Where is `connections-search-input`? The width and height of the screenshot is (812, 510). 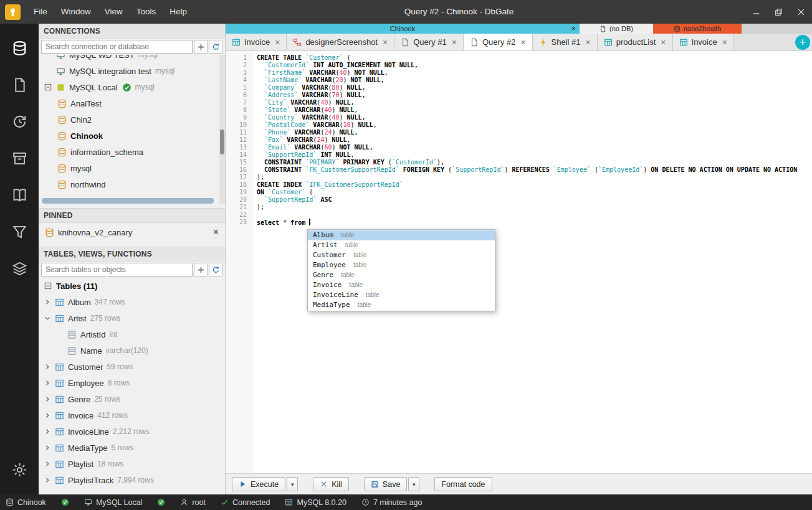
connections-search-input is located at coordinates (117, 47).